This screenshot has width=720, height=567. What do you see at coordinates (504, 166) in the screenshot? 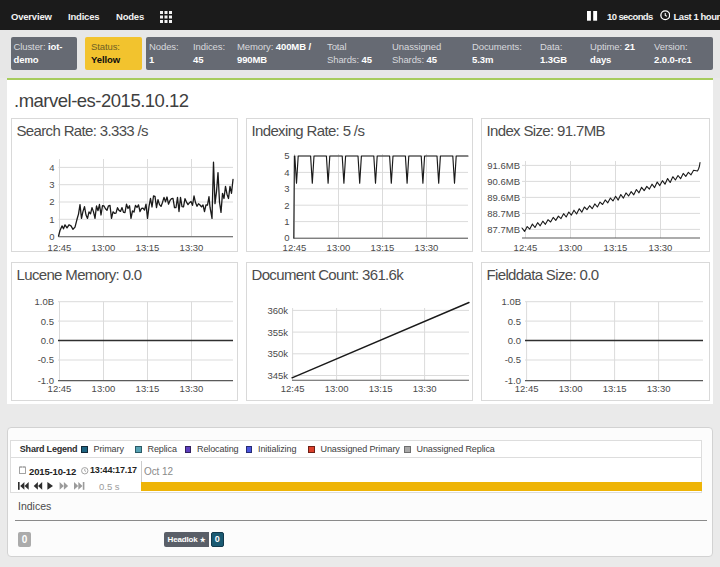
I see `svg-text: 91.6MB` at bounding box center [504, 166].